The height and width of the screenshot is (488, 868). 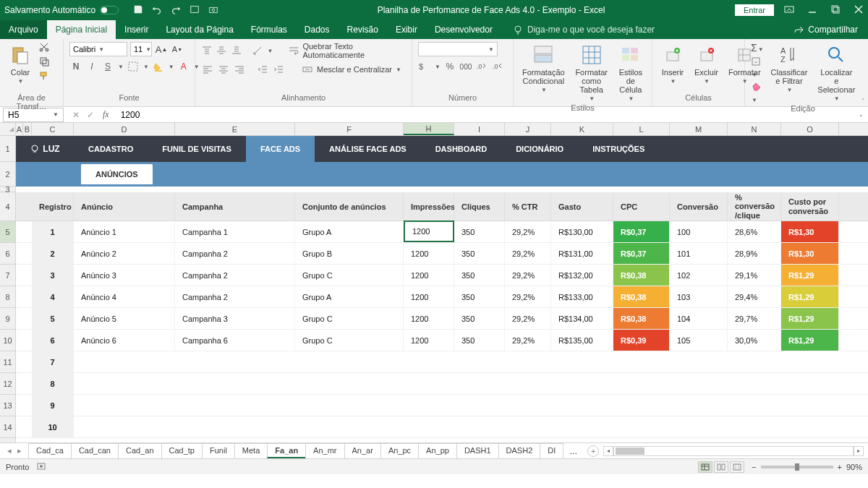 What do you see at coordinates (461, 149) in the screenshot?
I see `navtab-dashboard: DASHBOARD` at bounding box center [461, 149].